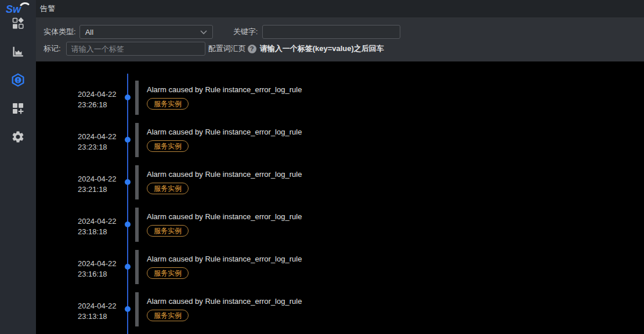 This screenshot has height=334, width=644. I want to click on alarm-timestamp: 2024-04-22 23:26:18, so click(101, 100).